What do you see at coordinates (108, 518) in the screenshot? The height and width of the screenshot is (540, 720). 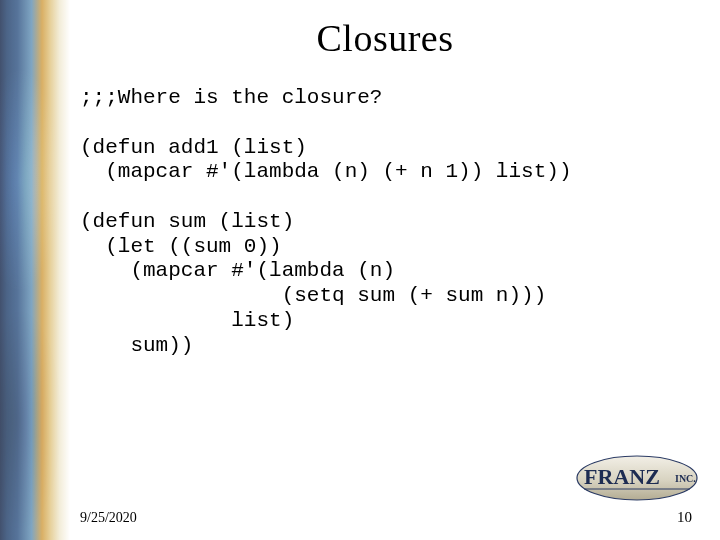 I see `footer-date: 9/25/2020` at bounding box center [108, 518].